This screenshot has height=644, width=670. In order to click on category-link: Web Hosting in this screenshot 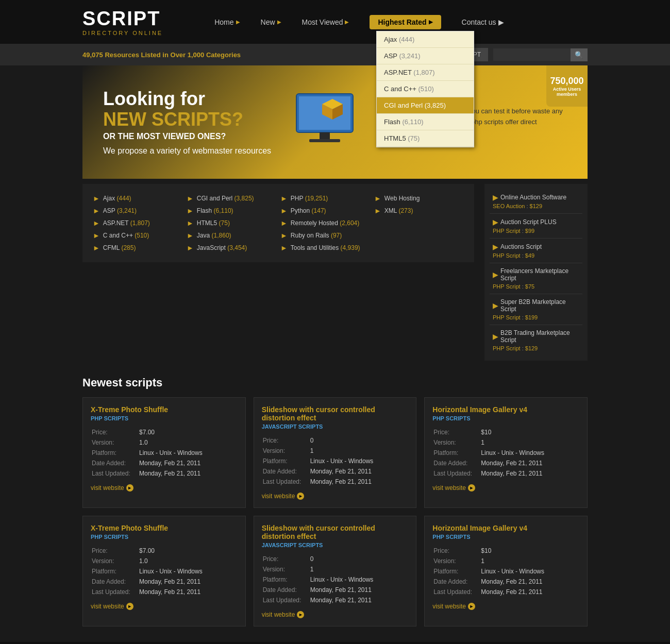, I will do `click(402, 198)`.